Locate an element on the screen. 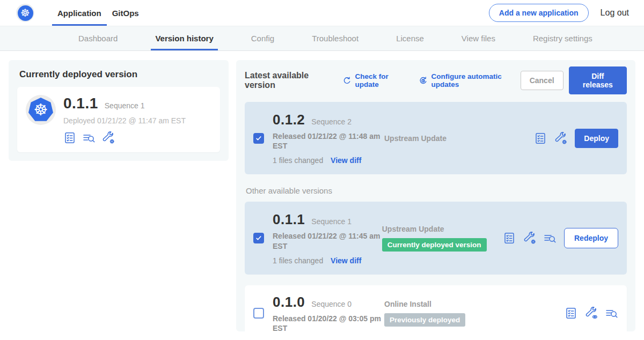  view-config-icon is located at coordinates (591, 313).